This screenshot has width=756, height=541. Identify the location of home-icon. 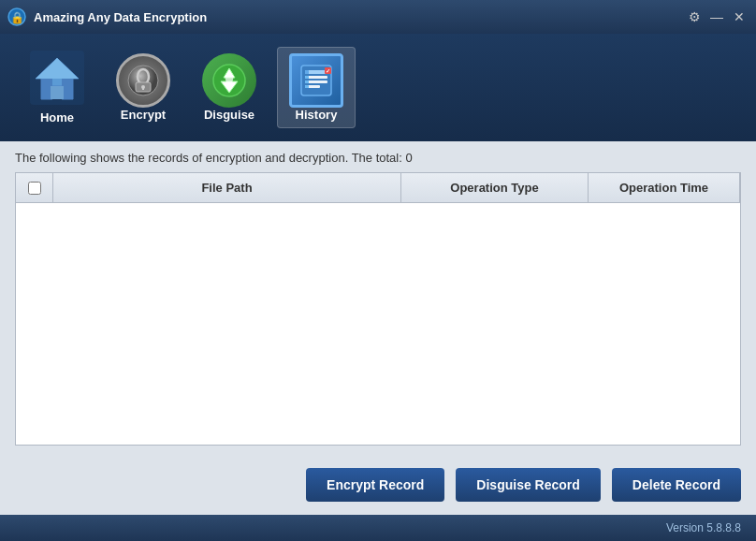
(57, 78).